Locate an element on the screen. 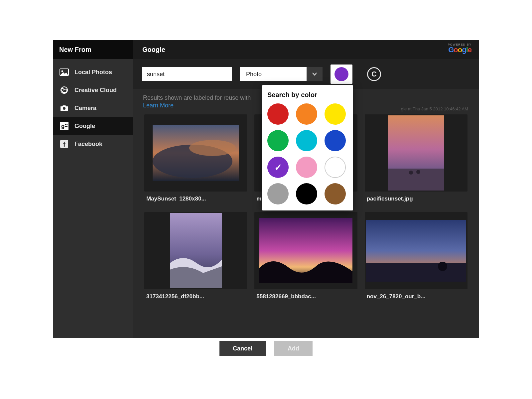  photos-icon is located at coordinates (64, 72).